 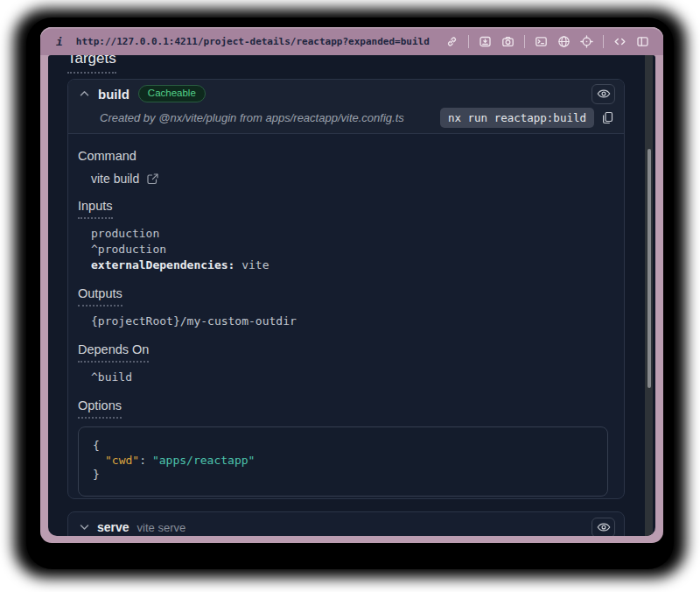 What do you see at coordinates (586, 42) in the screenshot?
I see `target-crosshair-icon` at bounding box center [586, 42].